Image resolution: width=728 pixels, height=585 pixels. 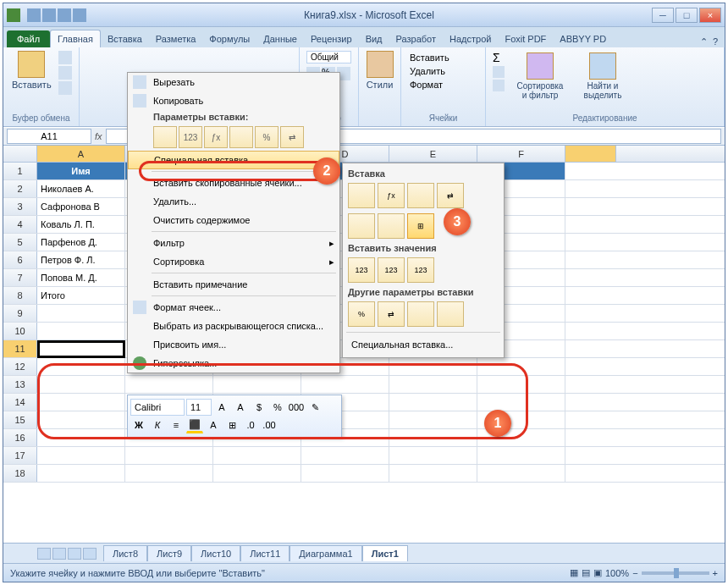 What do you see at coordinates (157, 425) in the screenshot?
I see `mini-italic: К` at bounding box center [157, 425].